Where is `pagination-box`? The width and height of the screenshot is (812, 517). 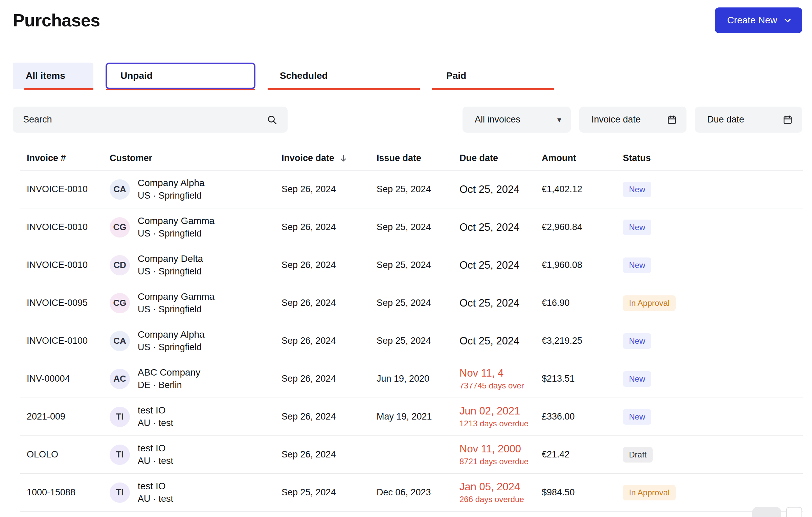
pagination-box is located at coordinates (794, 512).